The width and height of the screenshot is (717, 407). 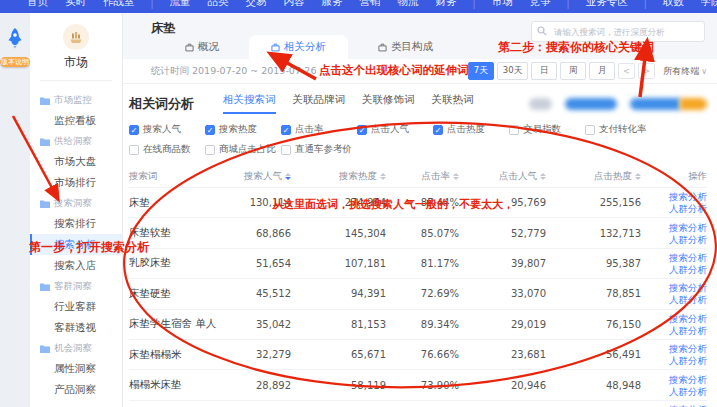 I want to click on keyword-cell: 床垫硬垫, so click(x=181, y=294).